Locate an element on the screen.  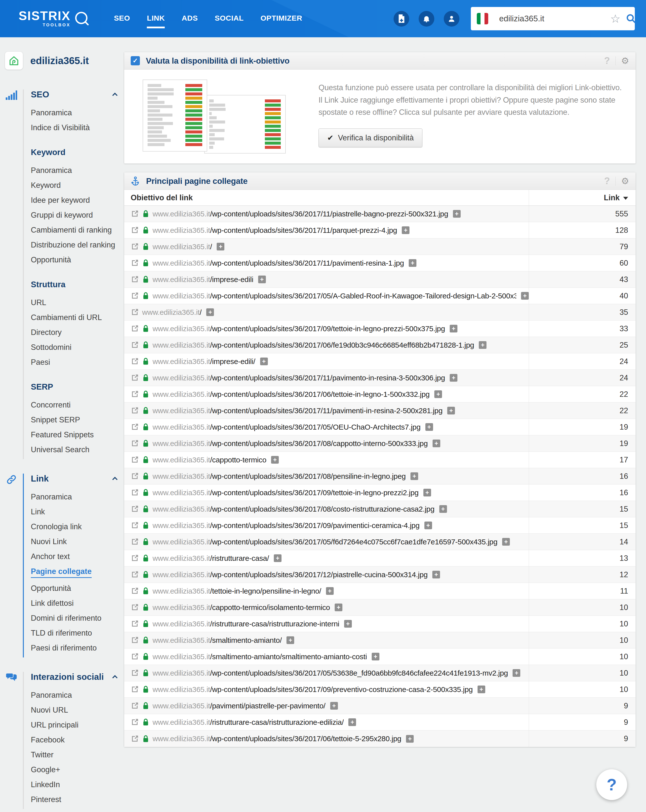
sidebar-item-directory: Directory is located at coordinates (74, 333).